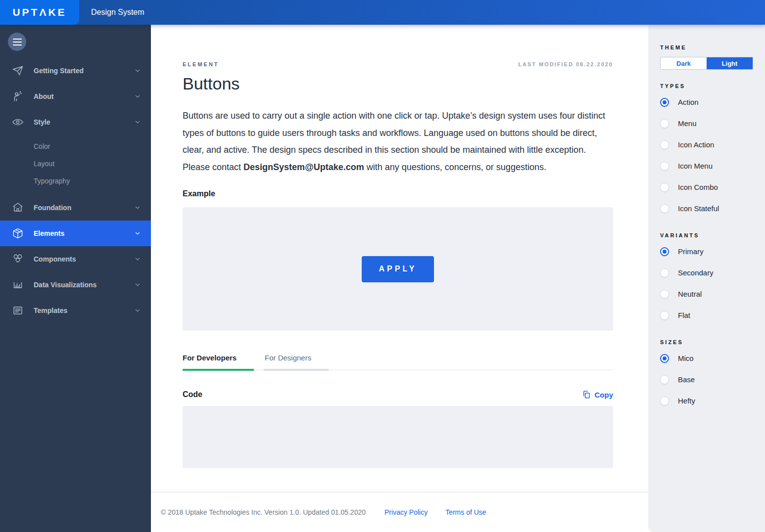 Image resolution: width=765 pixels, height=532 pixels. Describe the element at coordinates (707, 86) in the screenshot. I see `types-section-label: TYPES` at that location.